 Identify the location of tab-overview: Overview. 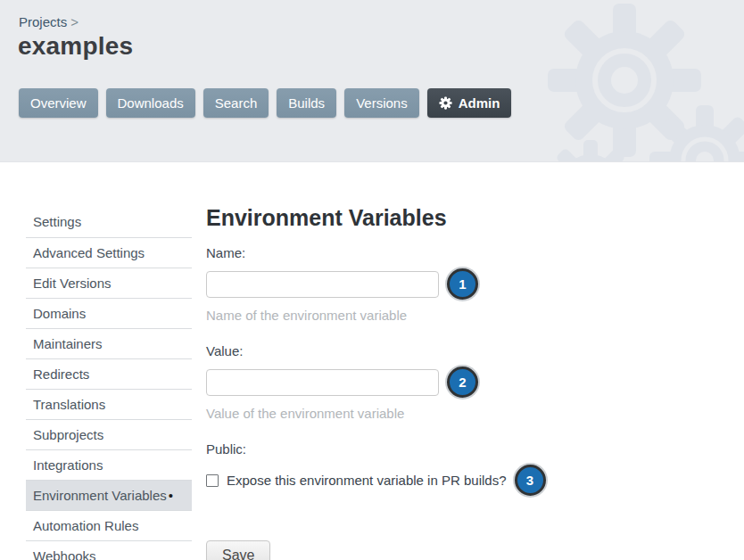
(59, 103).